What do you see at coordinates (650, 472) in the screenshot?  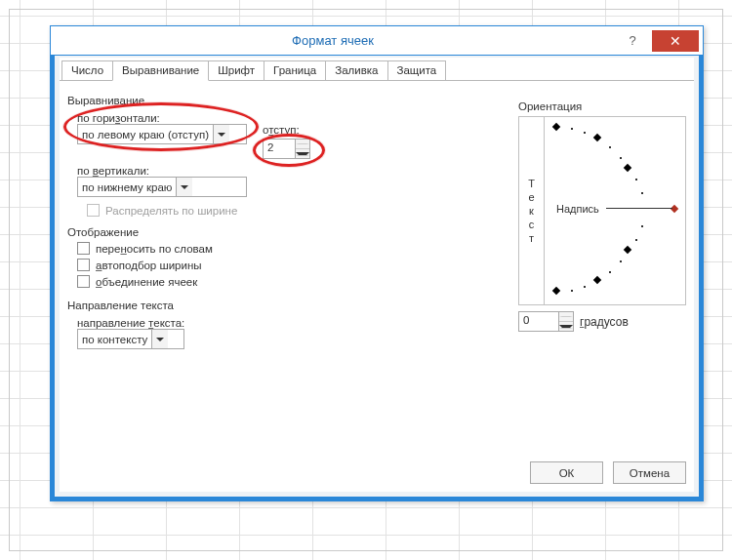 I see `cancel-button: Отмена` at bounding box center [650, 472].